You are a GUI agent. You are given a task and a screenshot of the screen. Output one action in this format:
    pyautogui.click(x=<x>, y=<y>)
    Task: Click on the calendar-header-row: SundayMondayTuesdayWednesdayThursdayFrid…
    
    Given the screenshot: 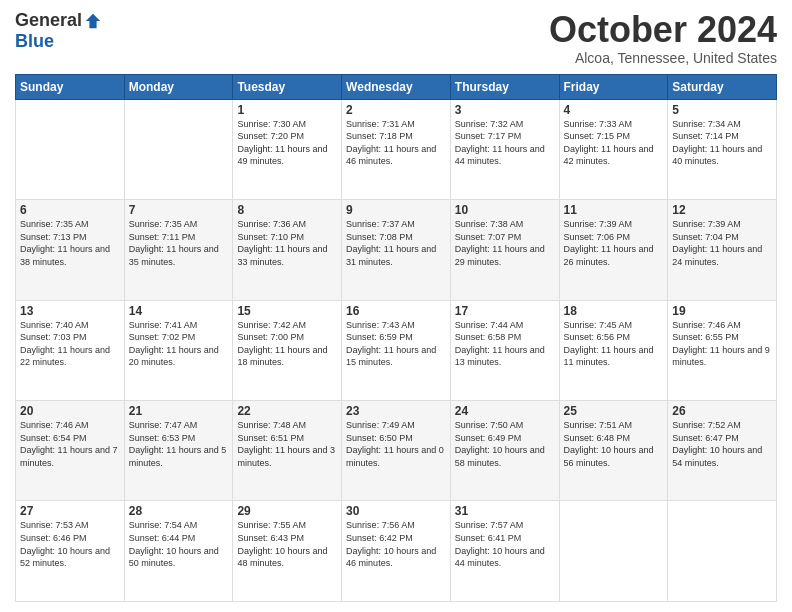 What is the action you would take?
    pyautogui.click(x=396, y=86)
    